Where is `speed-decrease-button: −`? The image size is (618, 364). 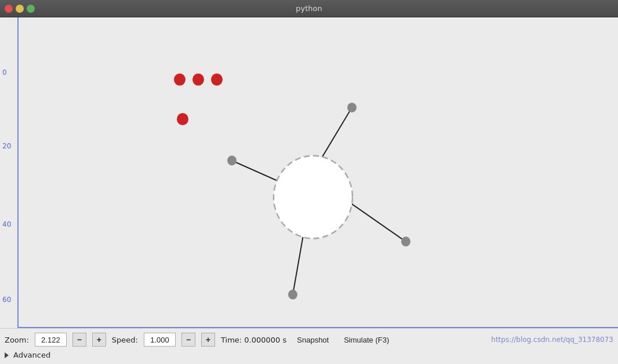
speed-decrease-button: − is located at coordinates (188, 340).